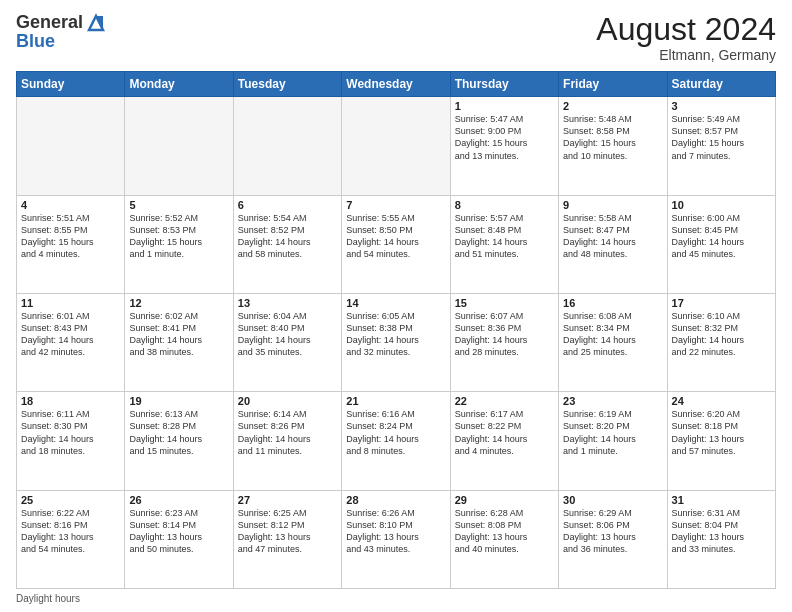  What do you see at coordinates (178, 500) in the screenshot?
I see `date-number: 26` at bounding box center [178, 500].